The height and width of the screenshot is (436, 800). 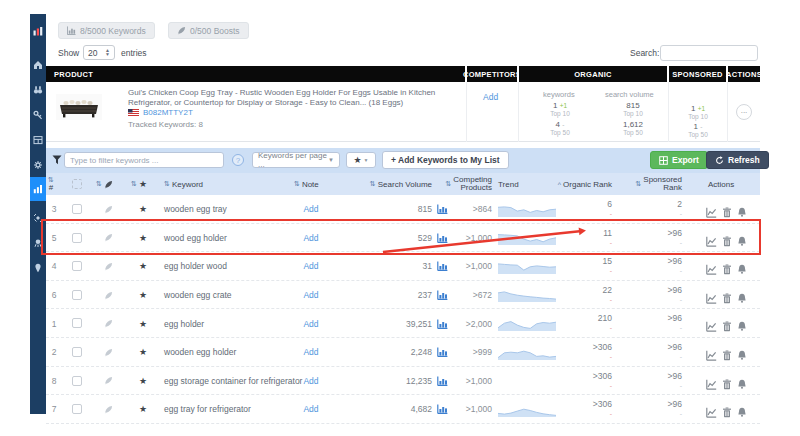 What do you see at coordinates (361, 160) in the screenshot?
I see `star-filter-dropdown: ★ ▼` at bounding box center [361, 160].